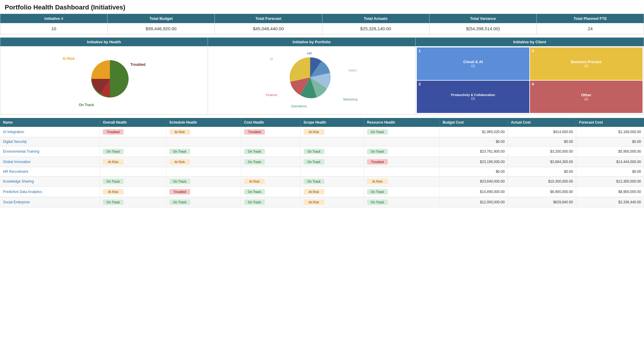 The width and height of the screenshot is (644, 348). What do you see at coordinates (69, 59) in the screenshot?
I see `label-at-risk: At Risk` at bounding box center [69, 59].